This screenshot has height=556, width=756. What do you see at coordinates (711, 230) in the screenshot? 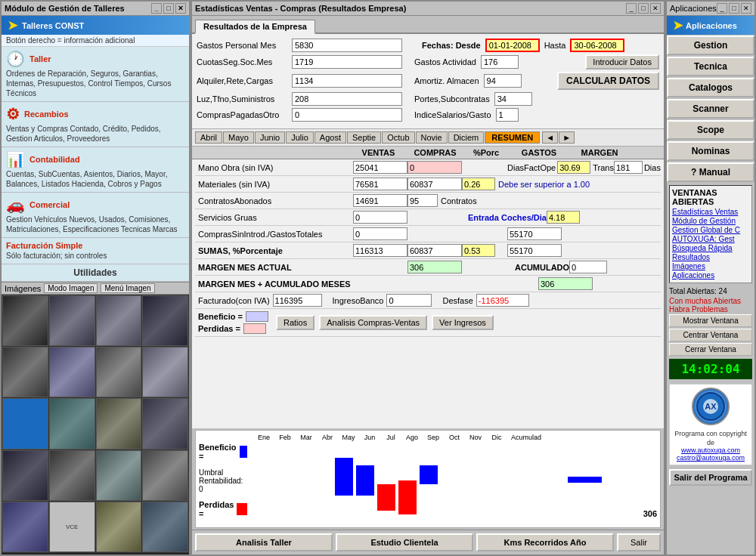
I see `ventanas-item-3: Gestion Global de C` at bounding box center [711, 230].